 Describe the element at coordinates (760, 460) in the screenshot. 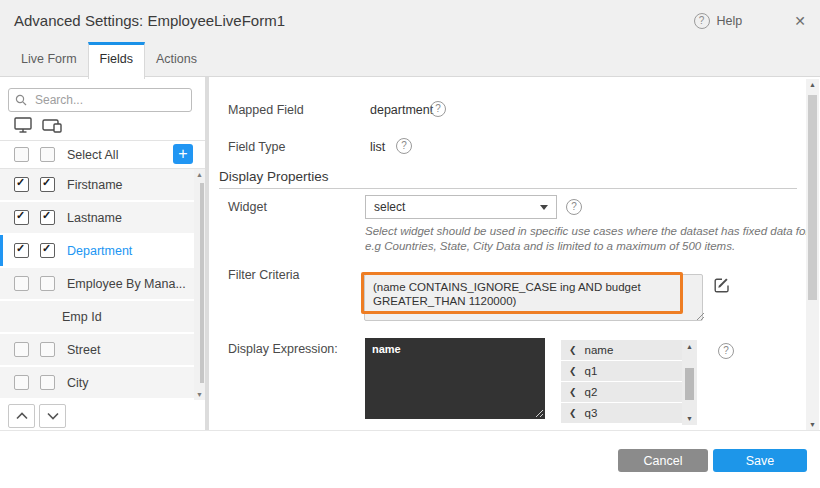

I see `save-button: Save` at that location.